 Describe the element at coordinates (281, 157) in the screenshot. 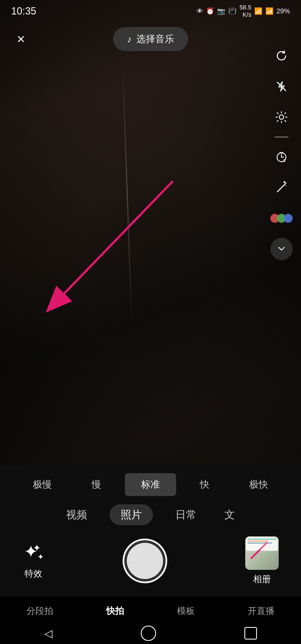

I see `timer-button: 3` at that location.